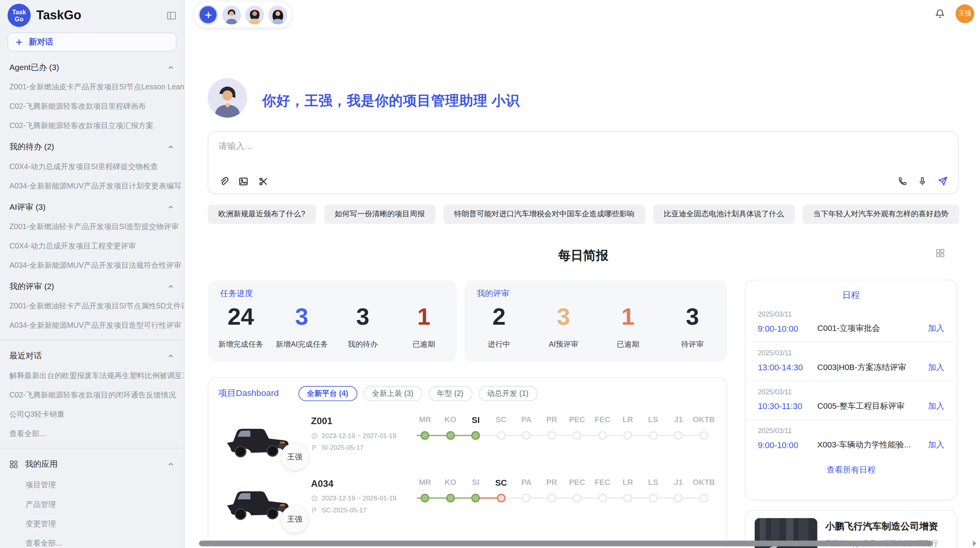 The height and width of the screenshot is (548, 980). What do you see at coordinates (223, 182) in the screenshot?
I see `attachment-icon` at bounding box center [223, 182].